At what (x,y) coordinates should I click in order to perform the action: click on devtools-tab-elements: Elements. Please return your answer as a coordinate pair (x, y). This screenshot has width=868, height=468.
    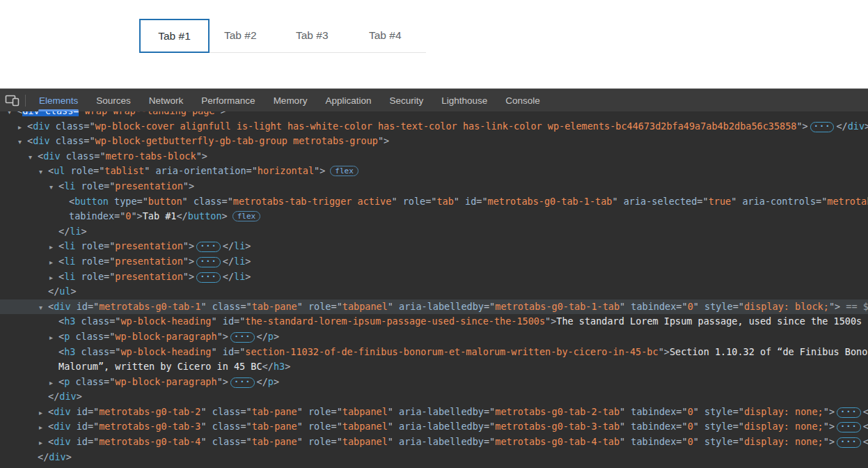
    Looking at the image, I should click on (58, 100).